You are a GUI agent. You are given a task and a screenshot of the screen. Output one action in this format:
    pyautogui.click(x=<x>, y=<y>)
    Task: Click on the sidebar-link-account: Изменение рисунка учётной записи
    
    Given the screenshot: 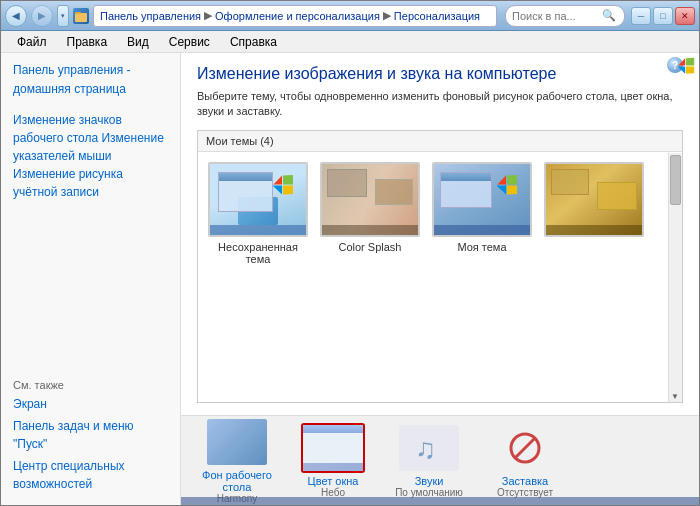 What is the action you would take?
    pyautogui.click(x=68, y=183)
    